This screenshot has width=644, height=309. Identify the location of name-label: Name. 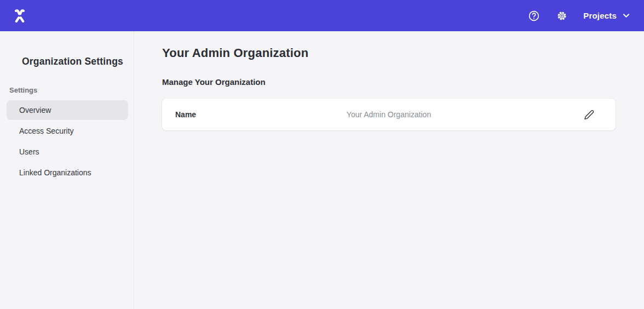
(186, 115).